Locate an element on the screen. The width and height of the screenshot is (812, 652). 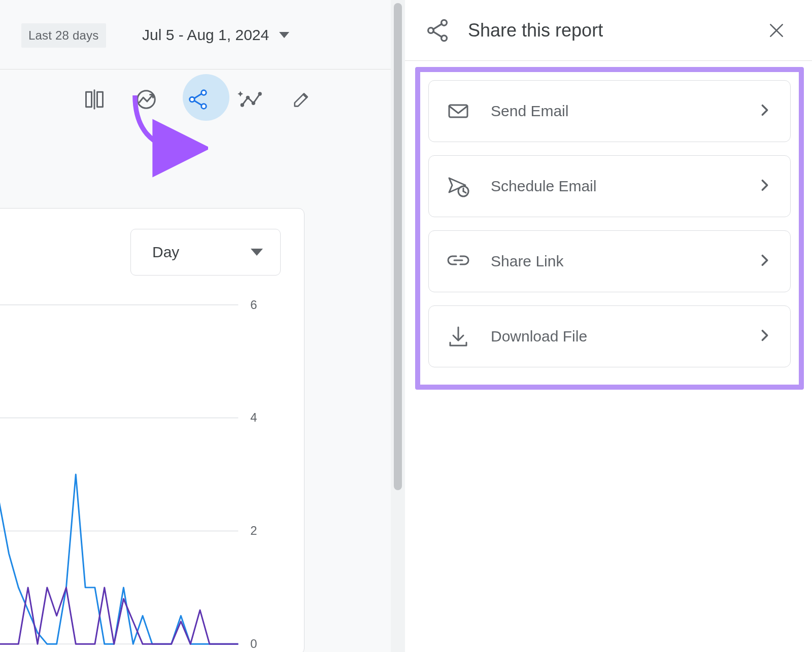
insights-button is located at coordinates (146, 99).